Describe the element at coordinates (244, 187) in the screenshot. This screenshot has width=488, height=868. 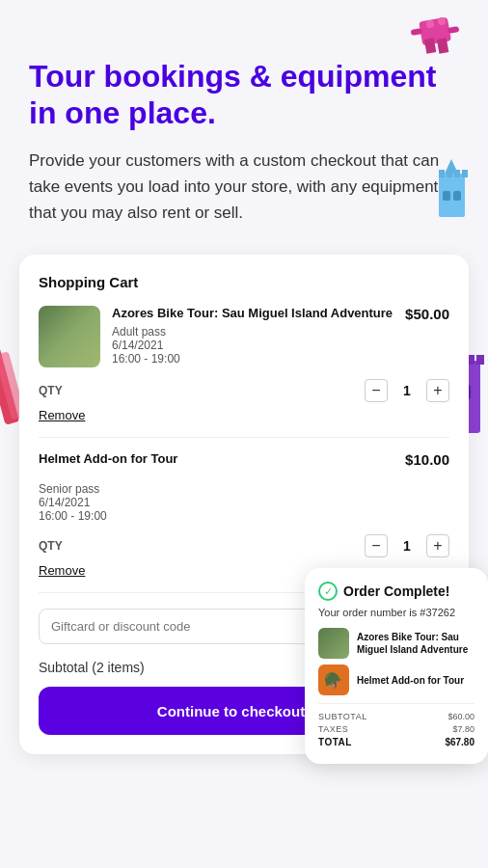
I see `hero-subtitle: Provide your customers with a custom che…` at that location.